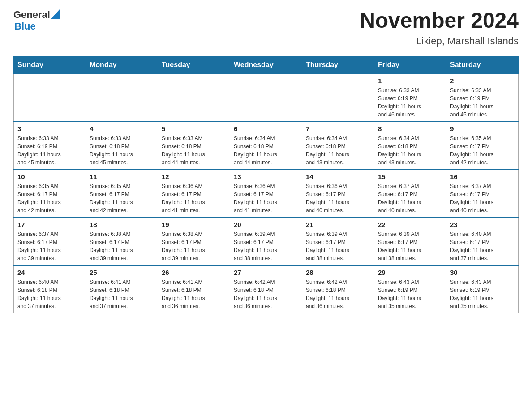 The image size is (532, 411). What do you see at coordinates (122, 289) in the screenshot?
I see `calendar-cell: 25Sunrise: 6:41 AM Sunset: 6:18 PM Dayli…` at bounding box center [122, 289].